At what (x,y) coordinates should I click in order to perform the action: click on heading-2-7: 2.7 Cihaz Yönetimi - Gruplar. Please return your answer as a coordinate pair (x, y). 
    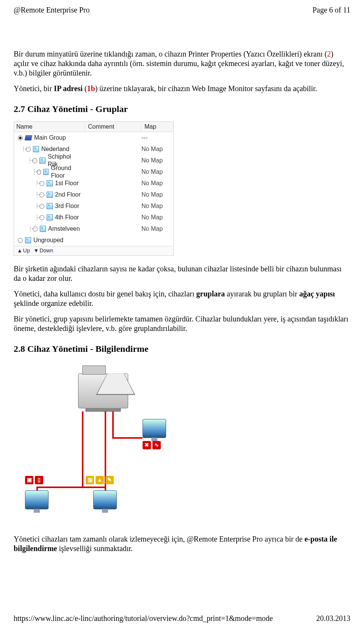
    Looking at the image, I should click on (182, 109).